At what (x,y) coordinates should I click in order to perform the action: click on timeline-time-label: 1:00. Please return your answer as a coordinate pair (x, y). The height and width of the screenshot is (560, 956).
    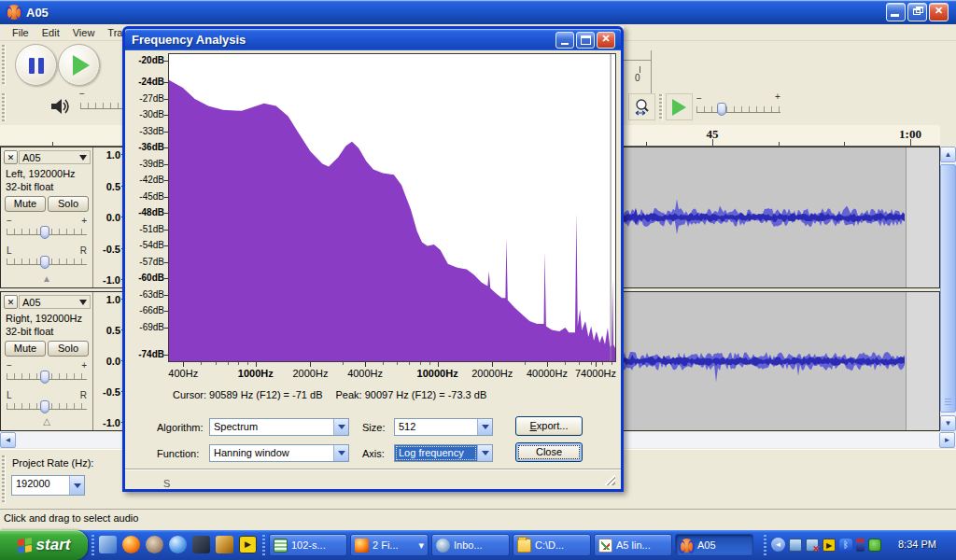
    Looking at the image, I should click on (910, 134).